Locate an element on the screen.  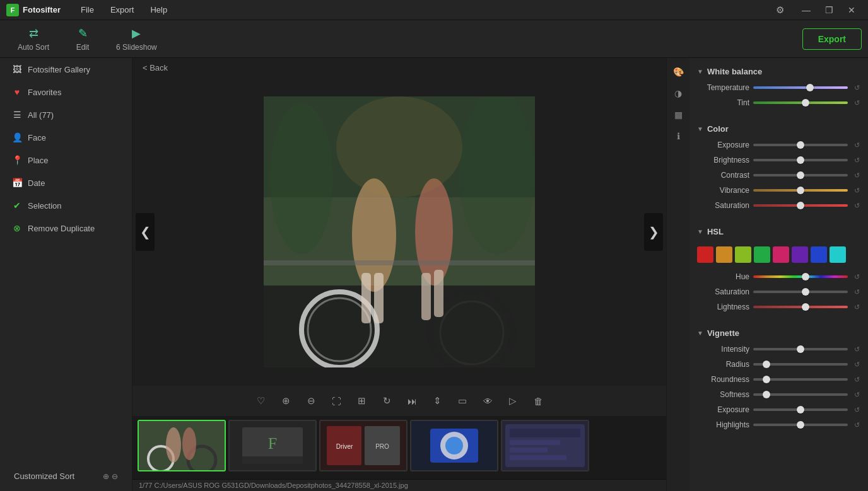
vignette-exposure-reset-icon: ↺ is located at coordinates (857, 410).